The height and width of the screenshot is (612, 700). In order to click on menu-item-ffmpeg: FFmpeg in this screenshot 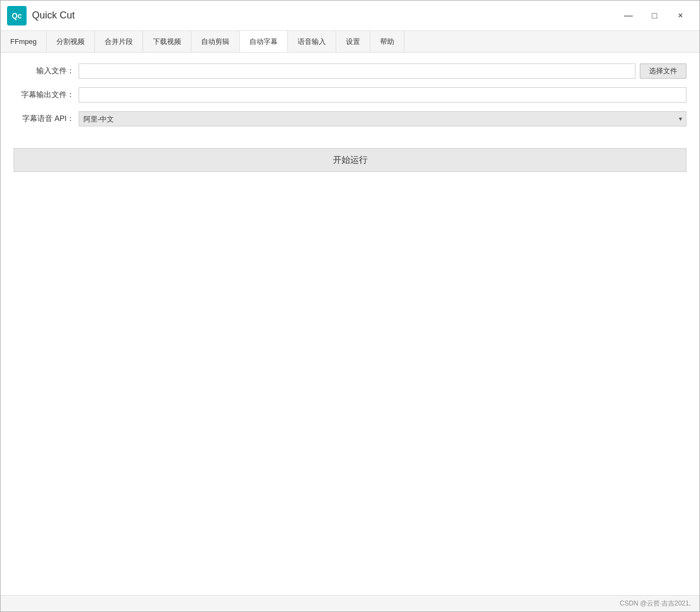, I will do `click(24, 41)`.